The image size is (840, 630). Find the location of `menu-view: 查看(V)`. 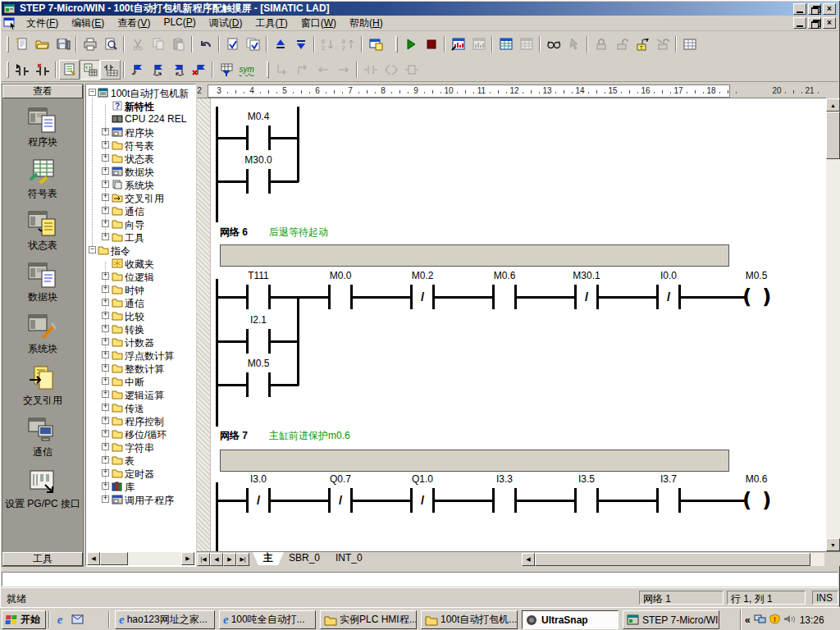

menu-view: 查看(V) is located at coordinates (134, 23).